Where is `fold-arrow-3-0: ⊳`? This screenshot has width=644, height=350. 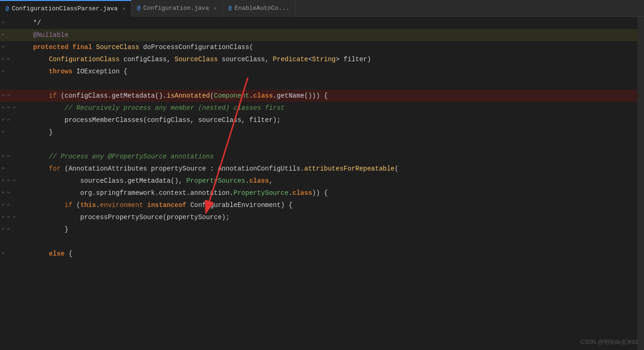 fold-arrow-3-0: ⊳ is located at coordinates (5, 47).